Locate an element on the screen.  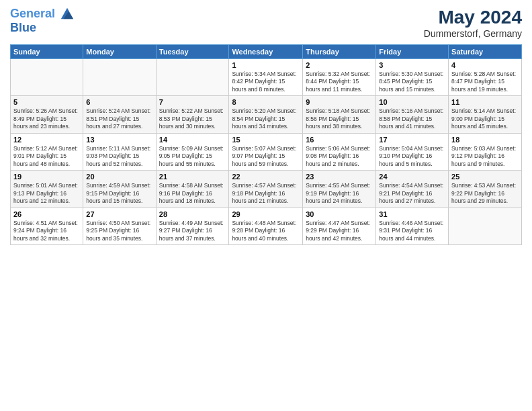
day-info: Sunrise: 5:04 AM Sunset: 9:10 PM Dayligh… is located at coordinates (412, 156).